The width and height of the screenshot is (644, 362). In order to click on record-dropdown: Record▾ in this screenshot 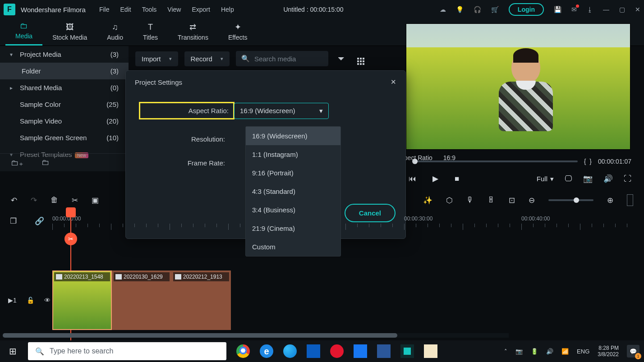, I will do `click(207, 59)`.